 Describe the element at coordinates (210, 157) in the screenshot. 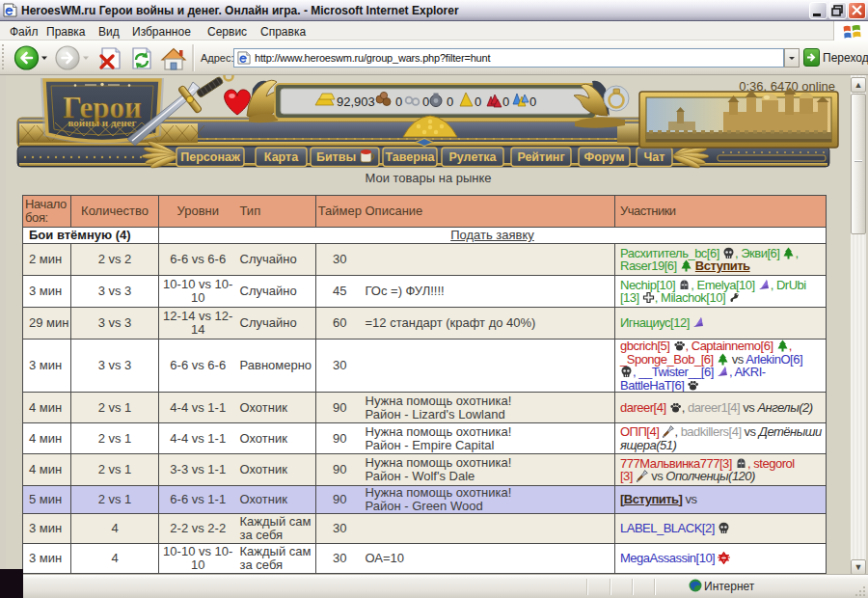

I see `svg-text: Персонаж` at that location.